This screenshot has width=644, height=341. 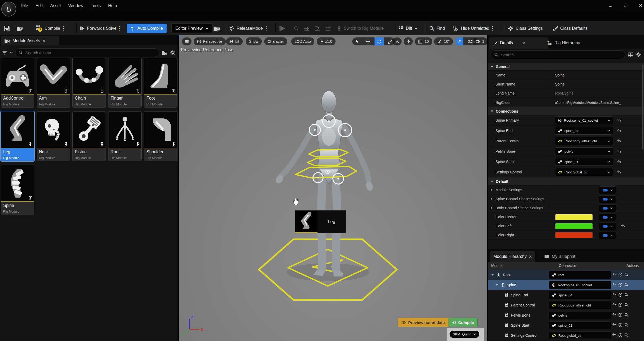 I want to click on property-row-short-name: Short NameSpine, so click(x=566, y=84).